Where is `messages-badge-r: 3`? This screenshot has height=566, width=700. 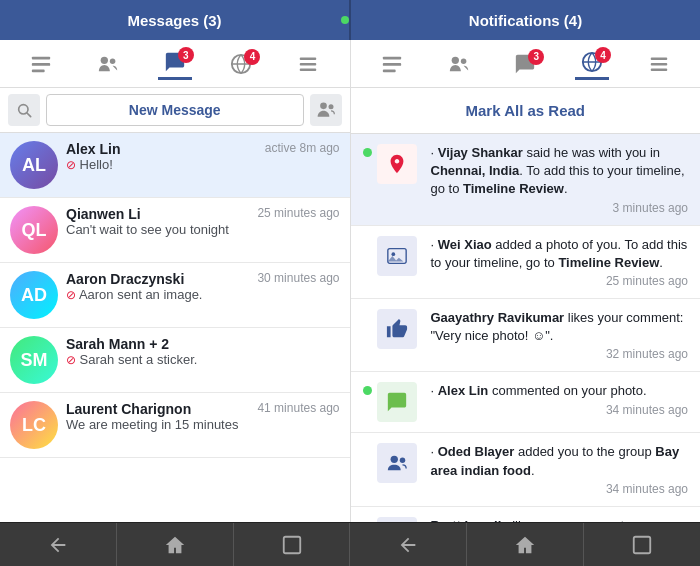
messages-badge-r: 3 is located at coordinates (536, 57).